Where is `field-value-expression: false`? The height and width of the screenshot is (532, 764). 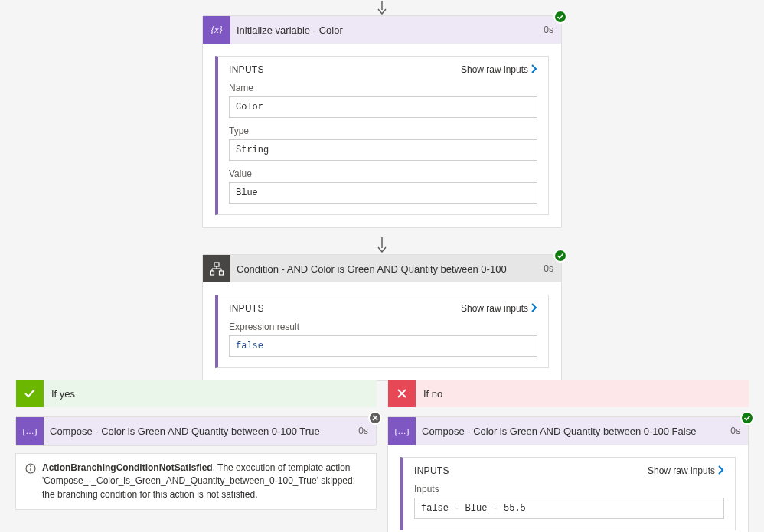
field-value-expression: false is located at coordinates (250, 346).